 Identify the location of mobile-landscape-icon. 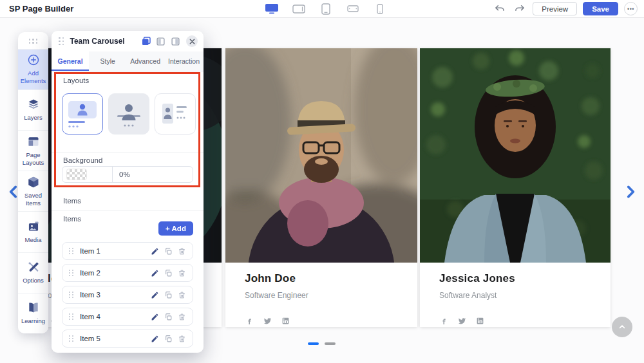
(353, 9).